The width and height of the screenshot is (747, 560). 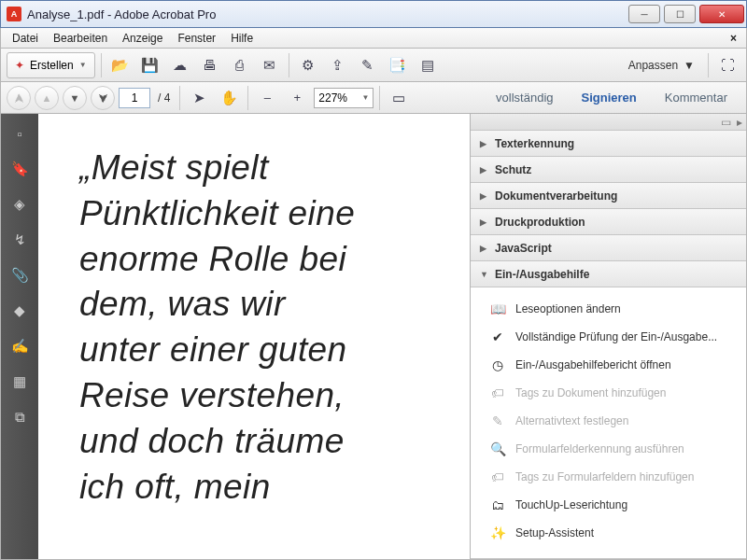 I want to click on create-label: Erstellen, so click(x=52, y=65).